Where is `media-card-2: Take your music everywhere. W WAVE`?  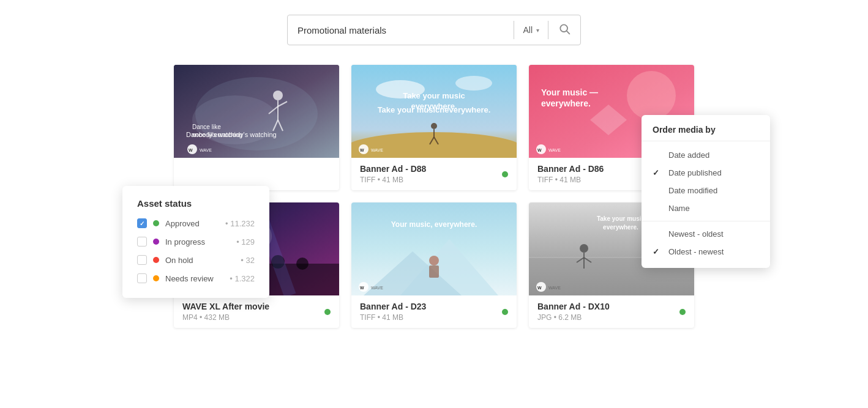 media-card-2: Take your music everywhere. W WAVE is located at coordinates (434, 127).